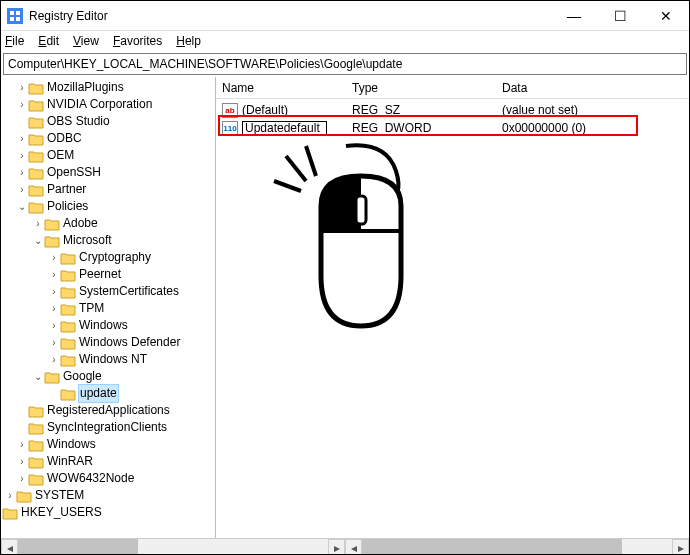 The width and height of the screenshot is (690, 555). Describe the element at coordinates (98, 394) in the screenshot. I see `tree-item-selected: update` at that location.